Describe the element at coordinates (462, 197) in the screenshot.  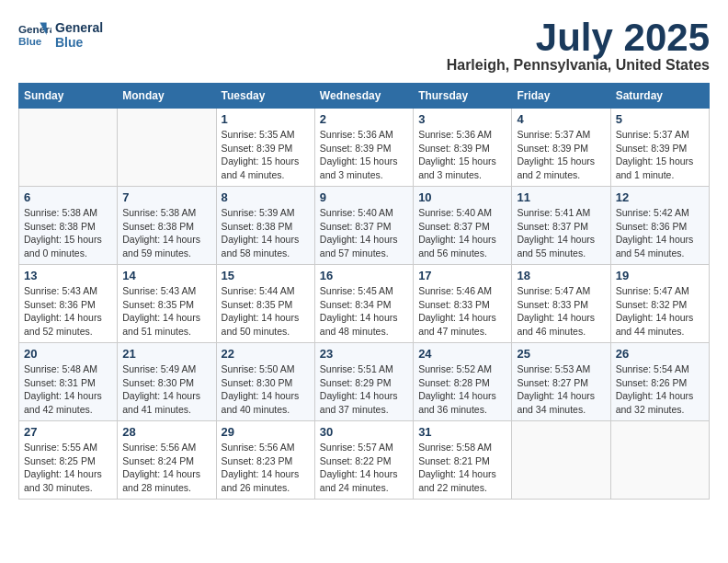
I see `day-number: 10` at that location.